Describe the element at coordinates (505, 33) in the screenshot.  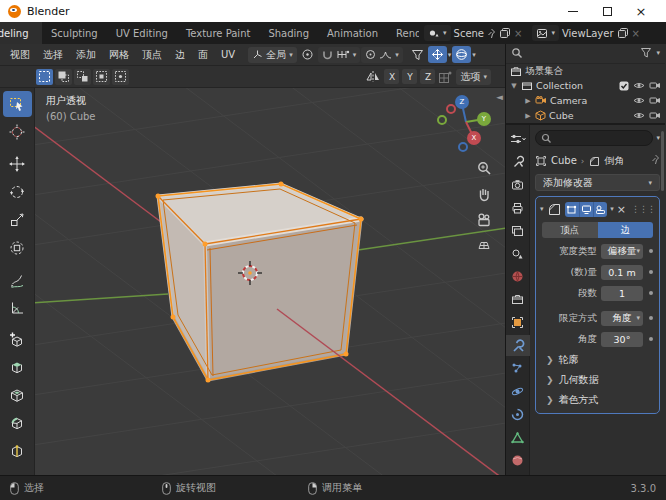
I see `new-scene-icon` at that location.